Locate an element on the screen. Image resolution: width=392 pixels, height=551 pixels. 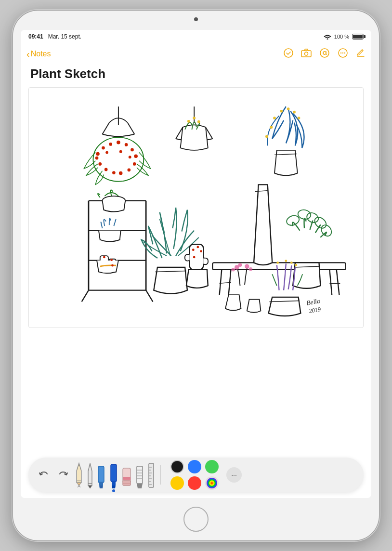
color-green is located at coordinates (212, 467).